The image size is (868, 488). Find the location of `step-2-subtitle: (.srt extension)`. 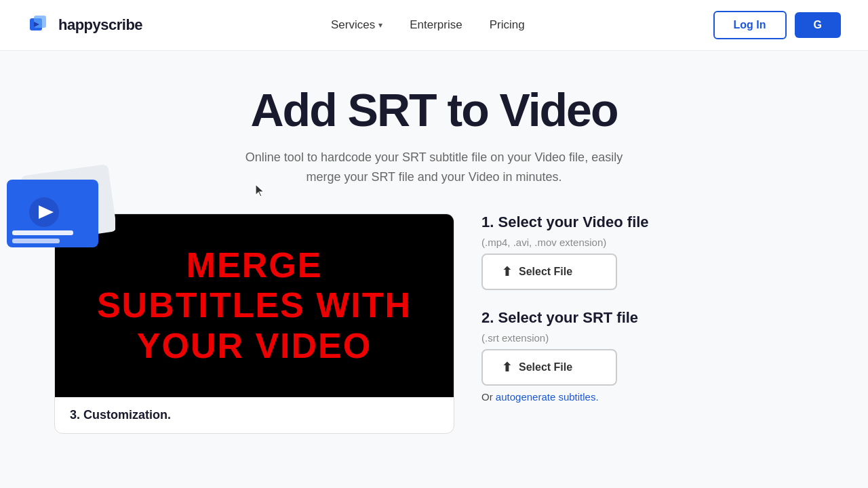

step-2-subtitle: (.srt extension) is located at coordinates (648, 338).